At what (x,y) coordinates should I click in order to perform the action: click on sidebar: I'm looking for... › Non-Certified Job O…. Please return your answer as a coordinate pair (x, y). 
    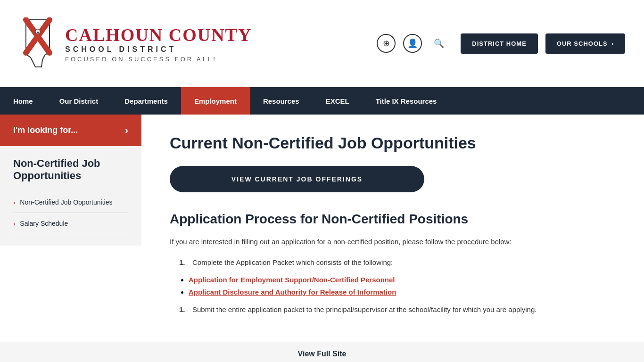
    Looking at the image, I should click on (71, 228).